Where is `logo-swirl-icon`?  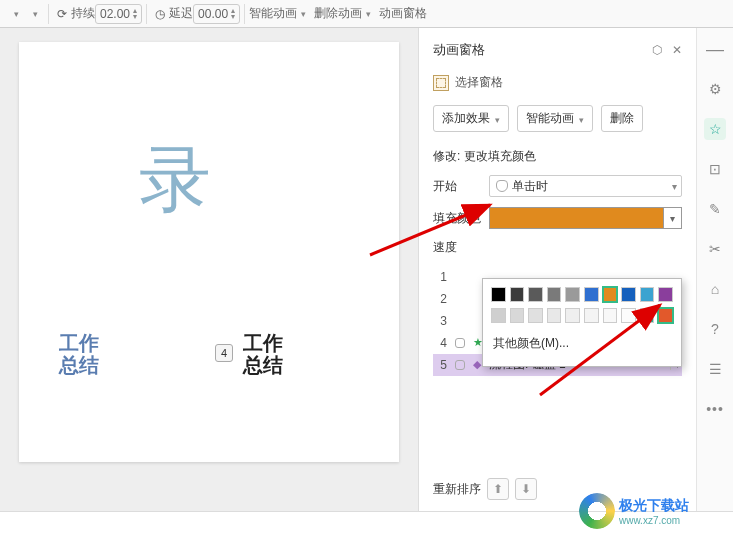 logo-swirl-icon is located at coordinates (597, 511).